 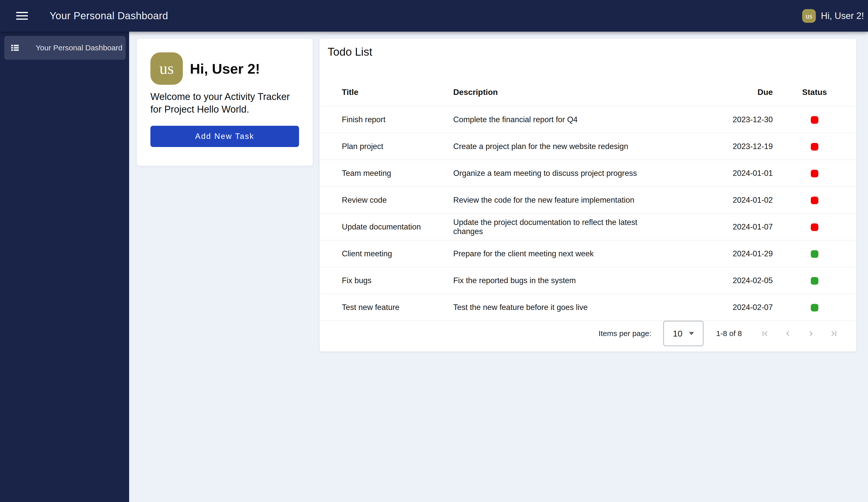 I want to click on table-row: Client meeting Prepare for the client me…, so click(x=588, y=254).